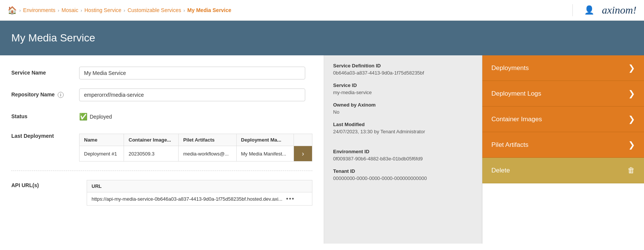  What do you see at coordinates (162, 73) in the screenshot?
I see `service-name-row: Service Name` at bounding box center [162, 73].